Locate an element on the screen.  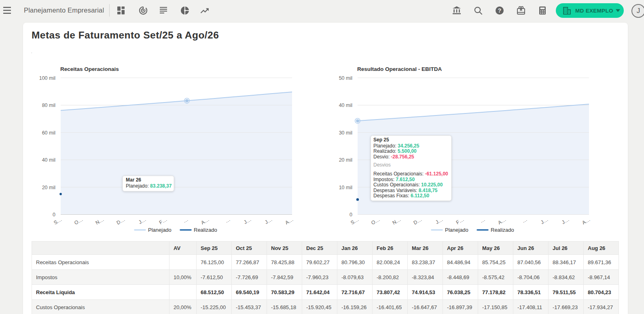
svg-text: Custos Operacionais: 10.225,00 is located at coordinates (408, 185).